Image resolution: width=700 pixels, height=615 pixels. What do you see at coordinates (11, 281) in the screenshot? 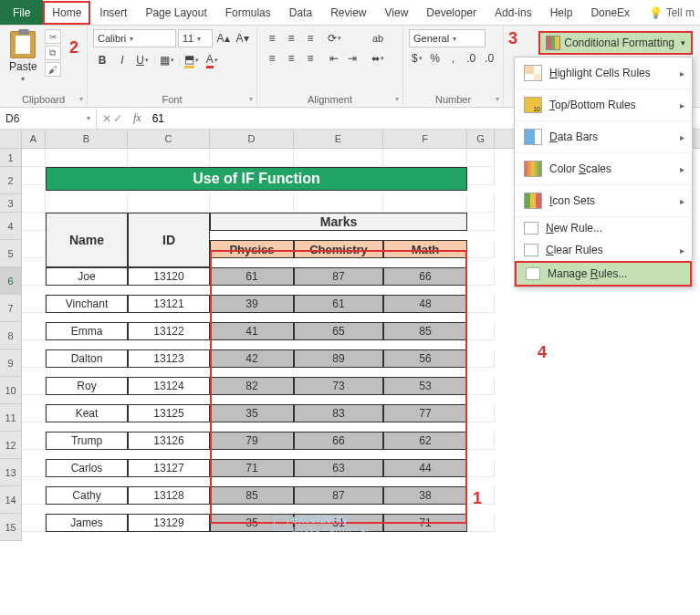
I see `row-header-6: 6` at bounding box center [11, 281].